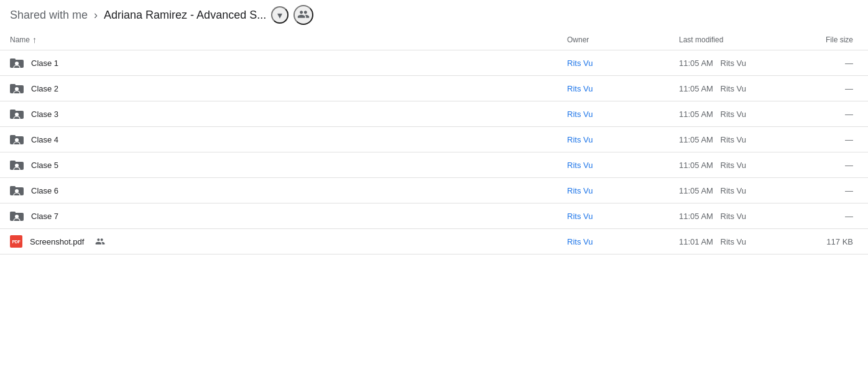 This screenshot has height=369, width=868. What do you see at coordinates (737, 241) in the screenshot?
I see `modified-cell: 11:01 AM Rits Vu` at bounding box center [737, 241].